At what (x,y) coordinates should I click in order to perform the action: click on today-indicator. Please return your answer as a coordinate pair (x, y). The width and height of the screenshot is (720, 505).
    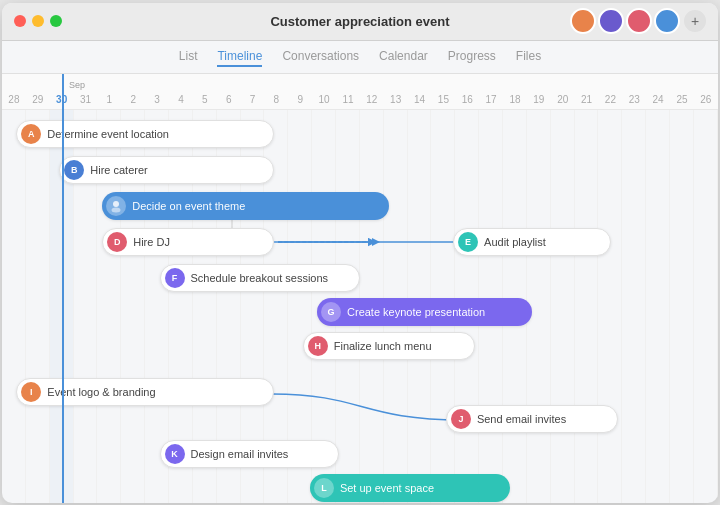
    Looking at the image, I should click on (63, 288).